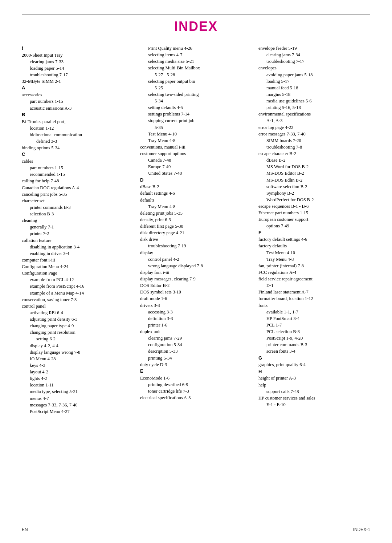  What do you see at coordinates (314, 305) in the screenshot?
I see `index-entry-2-39: fonts` at bounding box center [314, 305].